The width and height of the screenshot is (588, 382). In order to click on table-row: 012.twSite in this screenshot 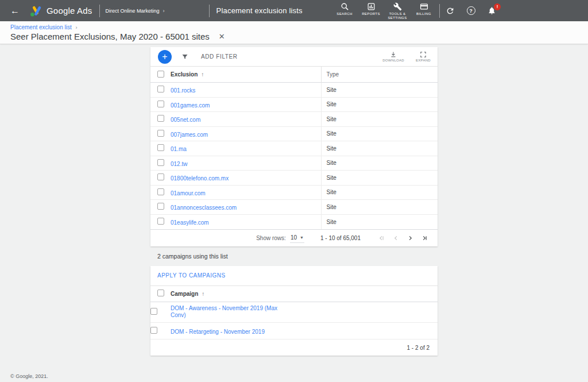, I will do `click(294, 163)`.